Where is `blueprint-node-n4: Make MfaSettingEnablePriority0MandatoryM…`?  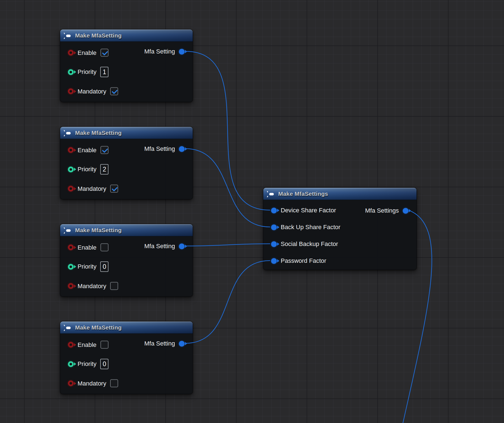
blueprint-node-n4: Make MfaSettingEnablePriority0MandatoryM… is located at coordinates (126, 358).